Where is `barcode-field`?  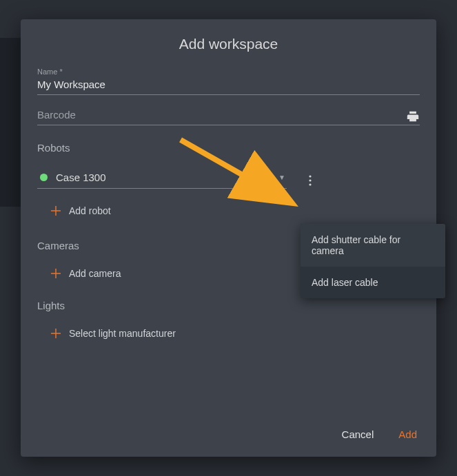
barcode-field is located at coordinates (229, 117).